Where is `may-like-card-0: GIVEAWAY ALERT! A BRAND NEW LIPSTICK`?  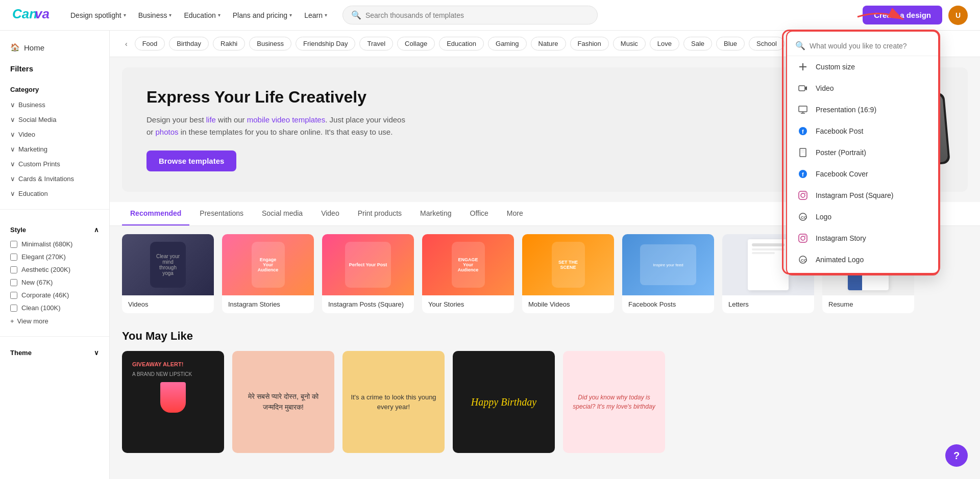 may-like-card-0: GIVEAWAY ALERT! A BRAND NEW LIPSTICK is located at coordinates (173, 402).